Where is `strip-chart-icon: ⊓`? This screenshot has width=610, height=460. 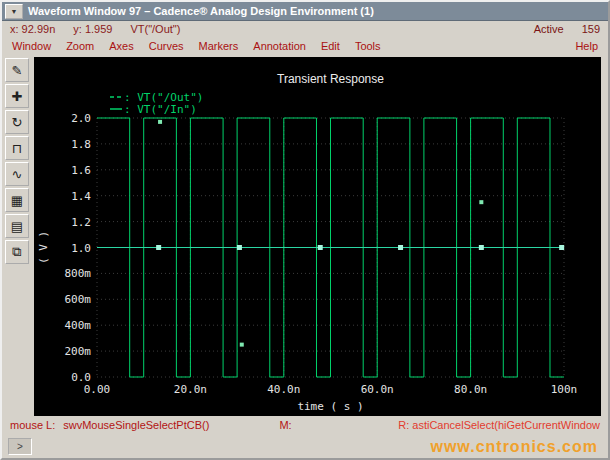
strip-chart-icon: ⊓ is located at coordinates (17, 148).